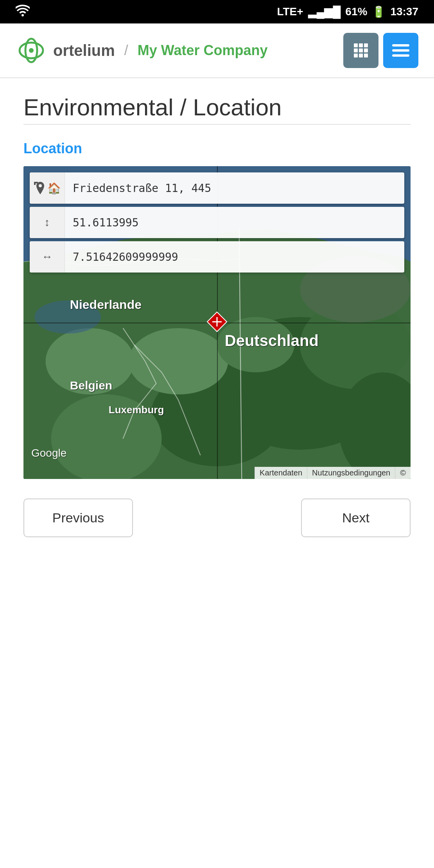 This screenshot has width=434, height=868. I want to click on grid-button, so click(361, 50).